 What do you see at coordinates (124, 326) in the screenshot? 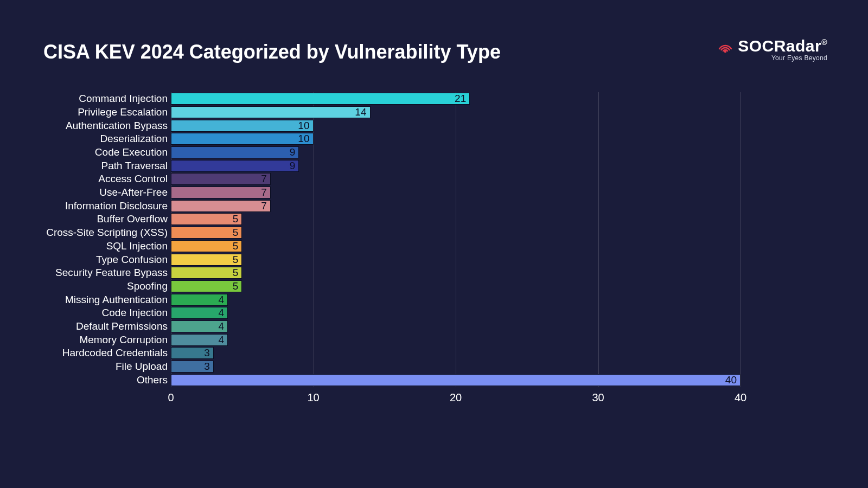
I see `category-label: Default Permissions` at bounding box center [124, 326].